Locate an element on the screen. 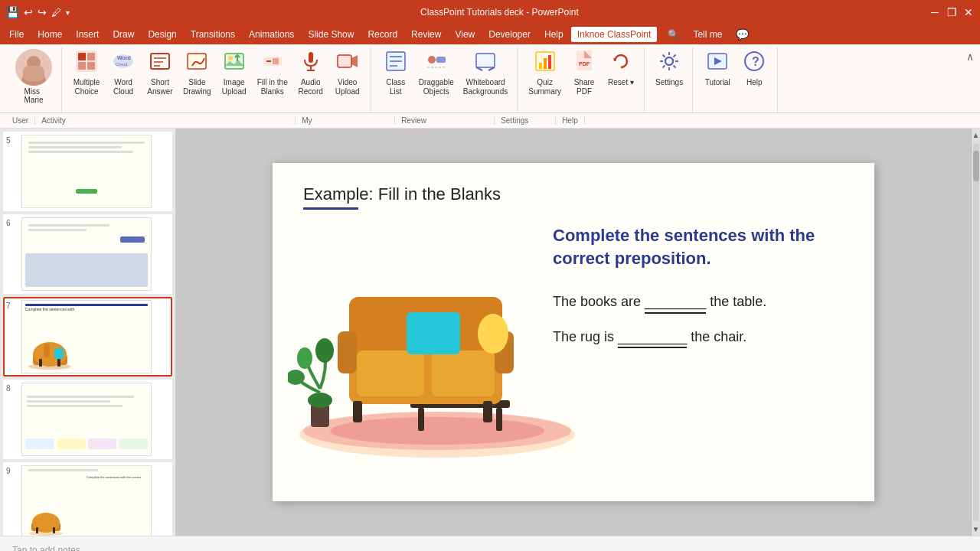 Image resolution: width=980 pixels, height=551 pixels. audio-record-button: AudioRecord is located at coordinates (311, 73).